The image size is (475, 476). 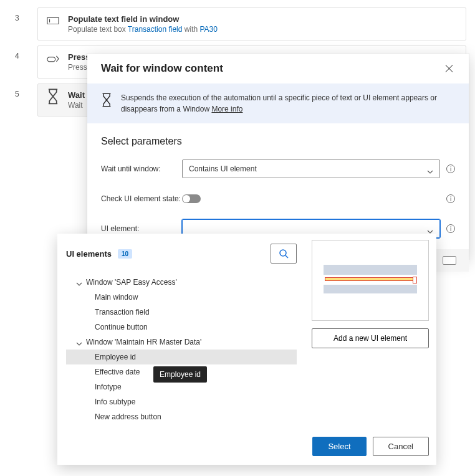 I want to click on add-new-ui-element-button: Add a new UI element, so click(x=370, y=338).